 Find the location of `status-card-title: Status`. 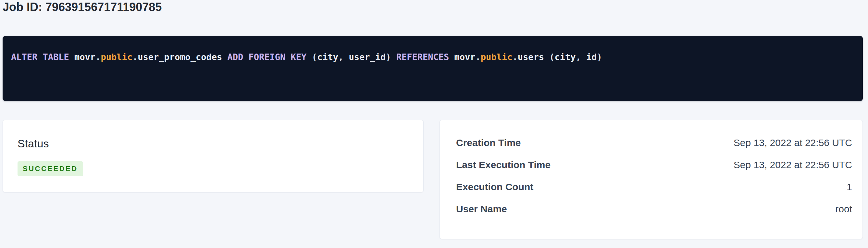

status-card-title: Status is located at coordinates (213, 144).